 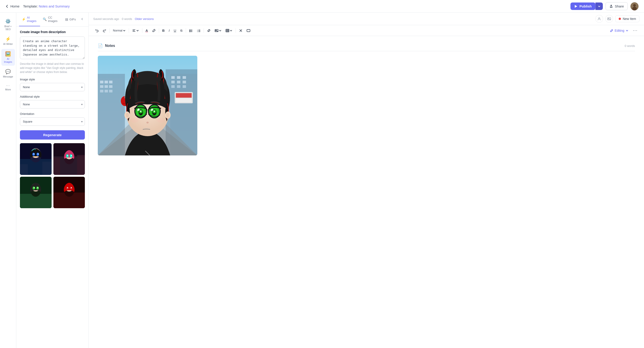 What do you see at coordinates (169, 31) in the screenshot?
I see `italic-button: I` at bounding box center [169, 31].